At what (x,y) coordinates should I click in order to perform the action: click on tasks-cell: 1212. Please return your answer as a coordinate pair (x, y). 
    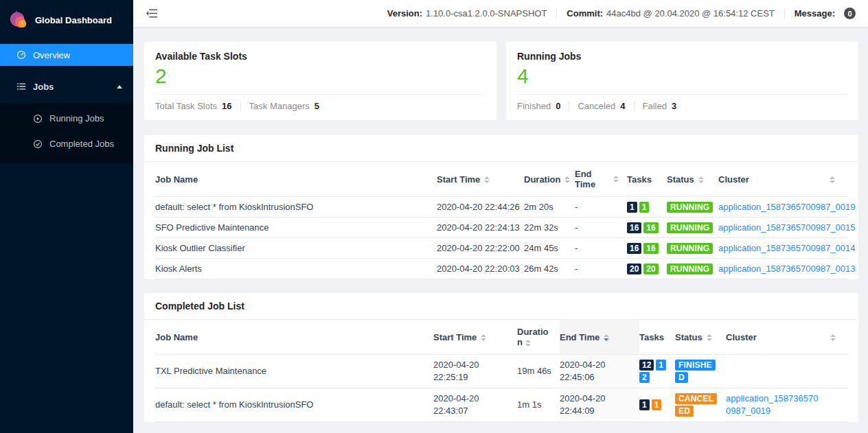
    Looking at the image, I should click on (657, 372).